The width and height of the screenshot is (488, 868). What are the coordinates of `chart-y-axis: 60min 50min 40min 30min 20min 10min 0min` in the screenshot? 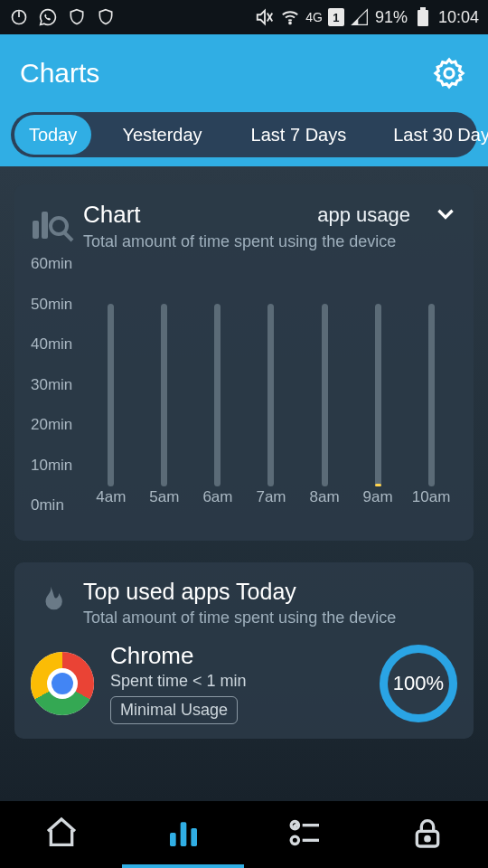 It's located at (58, 395).